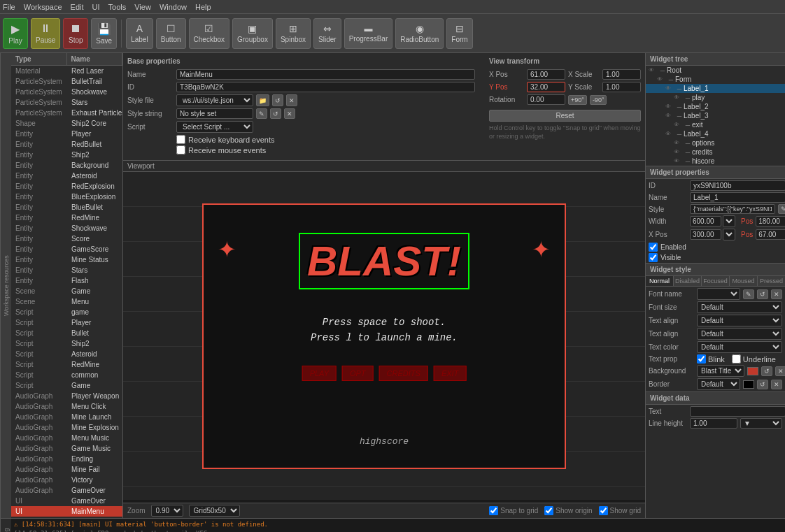 The width and height of the screenshot is (785, 532). What do you see at coordinates (771, 281) in the screenshot?
I see `tab-pressed: Pressed` at bounding box center [771, 281].